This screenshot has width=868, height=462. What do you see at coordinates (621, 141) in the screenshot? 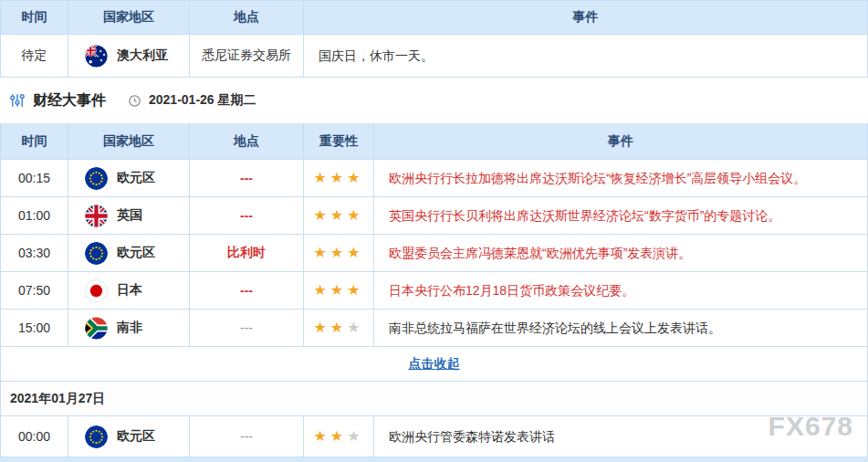
I see `col-header-event: 事件` at bounding box center [621, 141].